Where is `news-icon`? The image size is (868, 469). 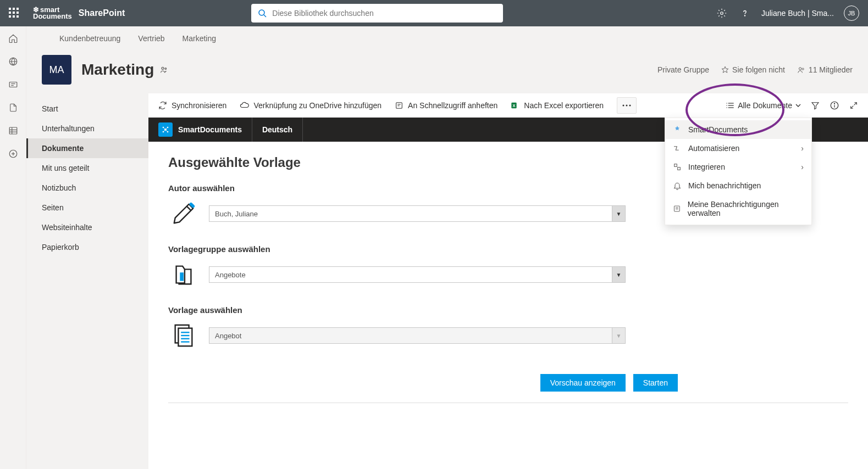
news-icon is located at coordinates (13, 85).